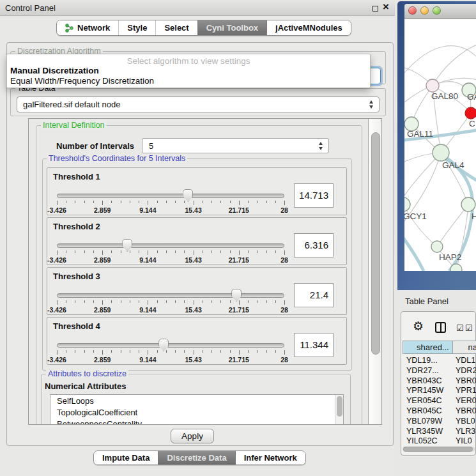  Describe the element at coordinates (437, 10) in the screenshot. I see `zoom-traffic-light-icon` at that location.